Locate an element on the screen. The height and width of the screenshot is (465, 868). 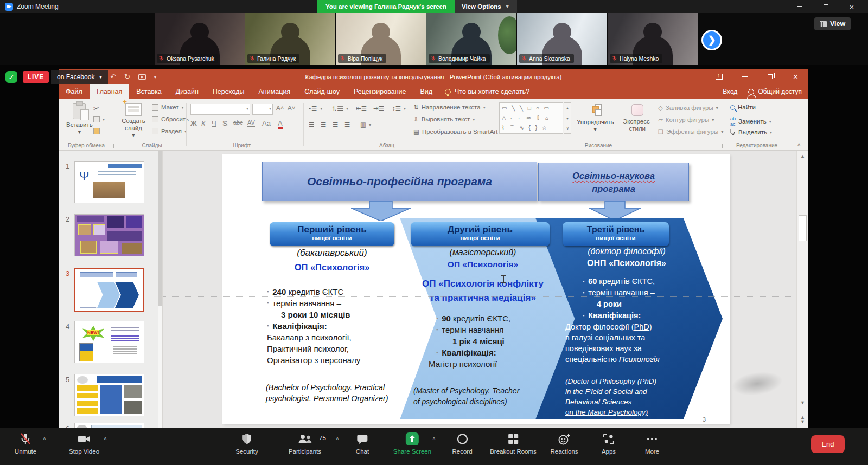
security-button: Security is located at coordinates (247, 443).